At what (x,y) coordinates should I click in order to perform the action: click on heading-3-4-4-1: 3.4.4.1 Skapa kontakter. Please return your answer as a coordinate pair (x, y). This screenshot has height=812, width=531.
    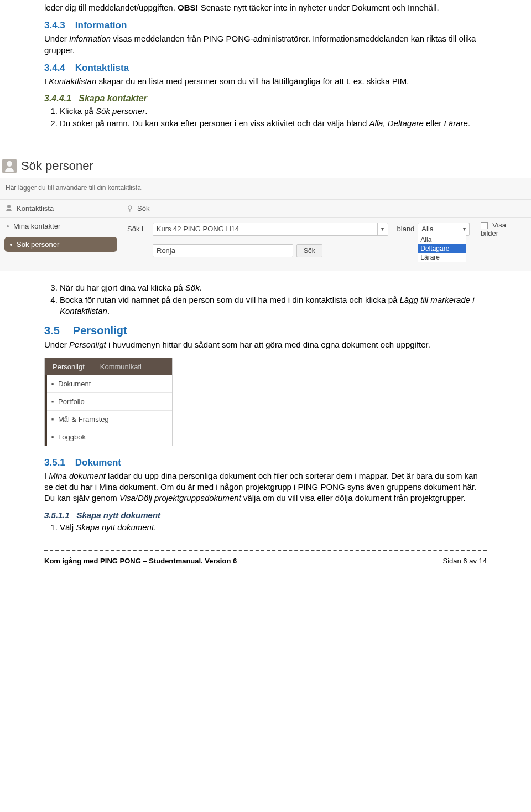
    Looking at the image, I should click on (266, 99).